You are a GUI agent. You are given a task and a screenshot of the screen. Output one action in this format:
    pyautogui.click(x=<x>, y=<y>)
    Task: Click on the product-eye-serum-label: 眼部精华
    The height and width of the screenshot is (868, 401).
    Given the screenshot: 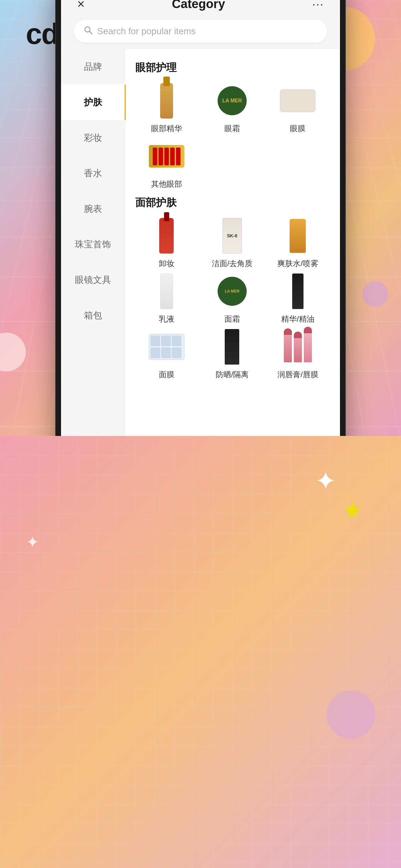 What is the action you would take?
    pyautogui.click(x=166, y=129)
    